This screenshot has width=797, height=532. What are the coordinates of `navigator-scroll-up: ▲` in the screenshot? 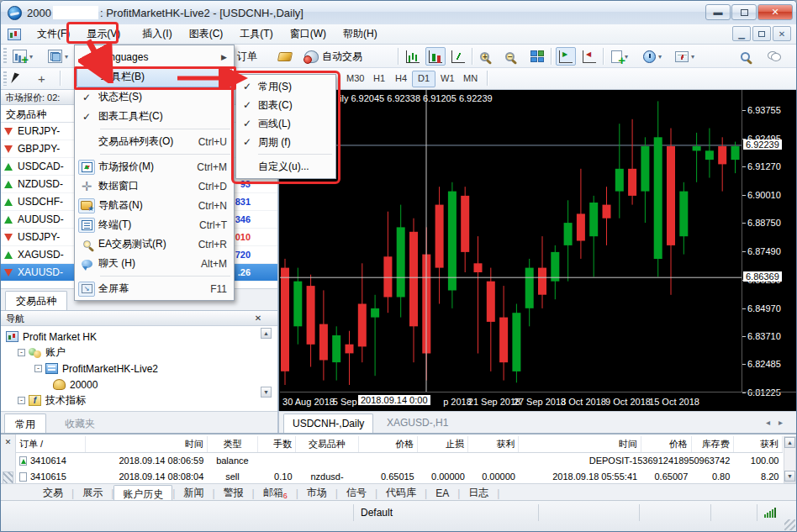 It's located at (266, 333).